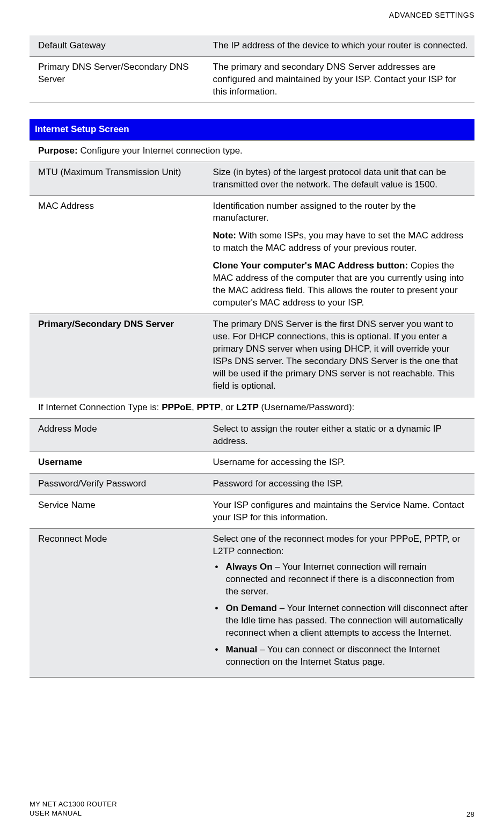  Describe the element at coordinates (341, 213) in the screenshot. I see `mac-p1: Identification number assigned to the ro…` at that location.